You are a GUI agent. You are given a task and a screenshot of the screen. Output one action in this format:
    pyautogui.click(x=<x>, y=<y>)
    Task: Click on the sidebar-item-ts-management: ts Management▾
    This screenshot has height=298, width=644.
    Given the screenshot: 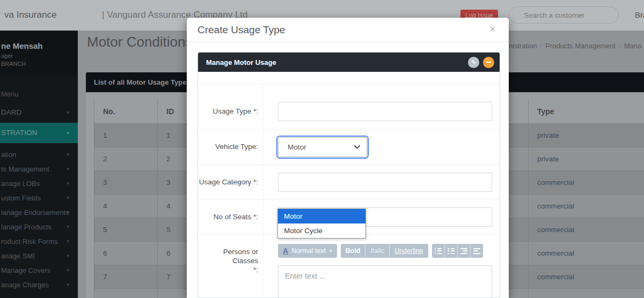 What is the action you would take?
    pyautogui.click(x=39, y=169)
    